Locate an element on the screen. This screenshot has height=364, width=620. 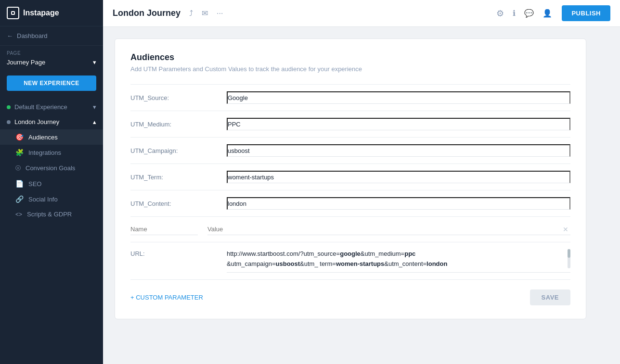
new-experience-button: NEW EXPERIENCE is located at coordinates (52, 83).